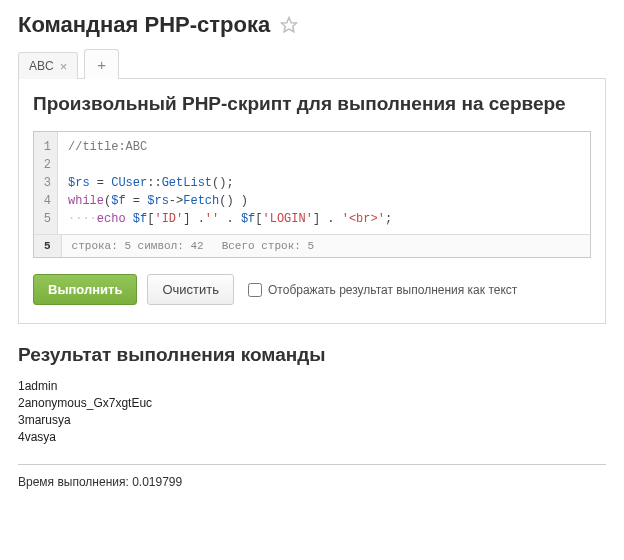 This screenshot has height=560, width=624. I want to click on code-token: ., so click(230, 219).